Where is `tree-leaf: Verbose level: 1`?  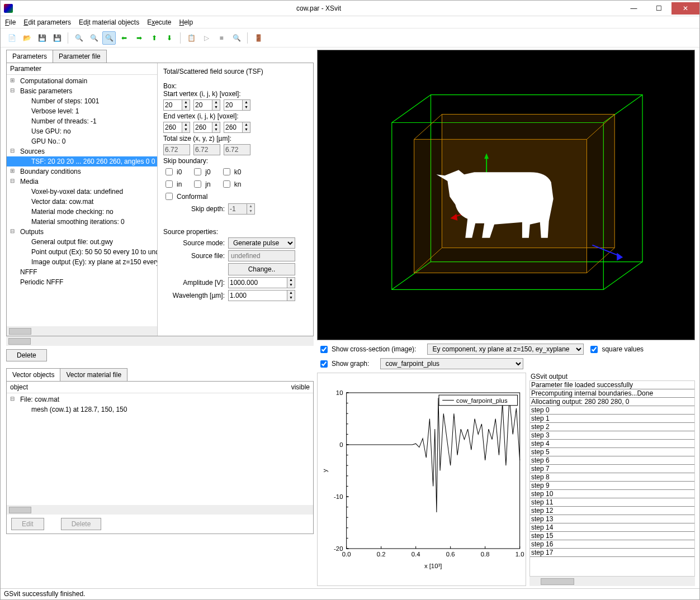 tree-leaf: Verbose level: 1 is located at coordinates (82, 111).